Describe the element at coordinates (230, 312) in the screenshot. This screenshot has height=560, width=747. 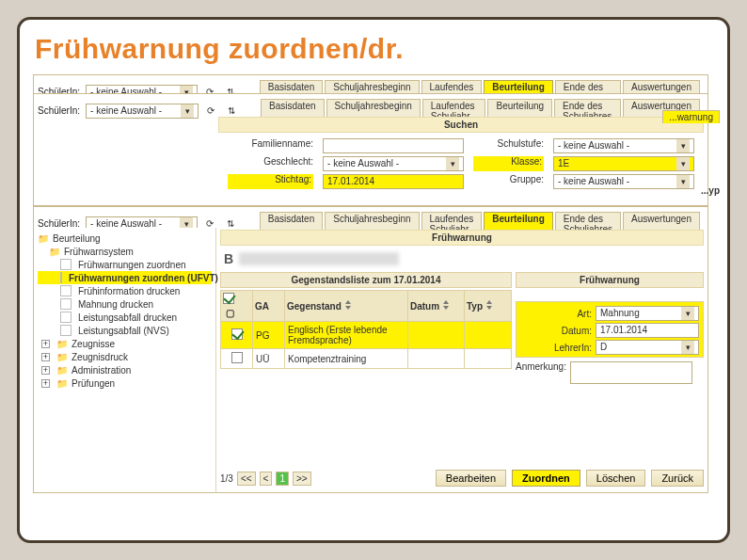
I see `clear-icon: ▢` at that location.